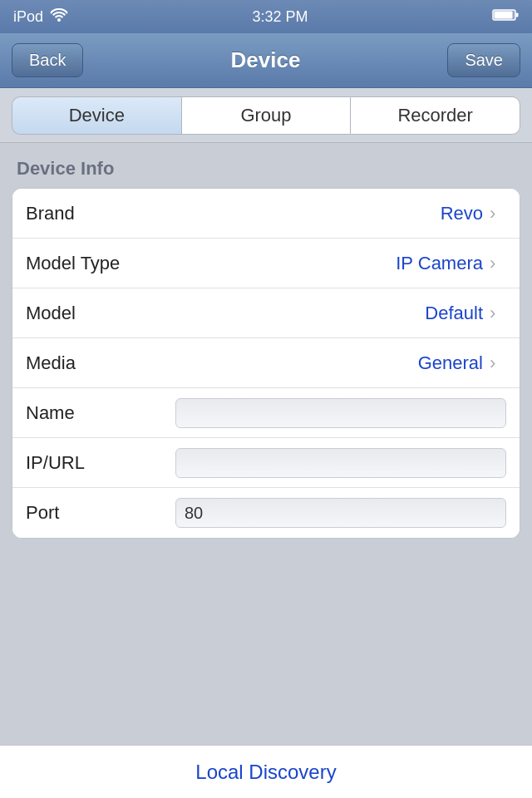 The image size is (532, 798). What do you see at coordinates (279, 17) in the screenshot?
I see `status-time: 3:32 PM` at bounding box center [279, 17].